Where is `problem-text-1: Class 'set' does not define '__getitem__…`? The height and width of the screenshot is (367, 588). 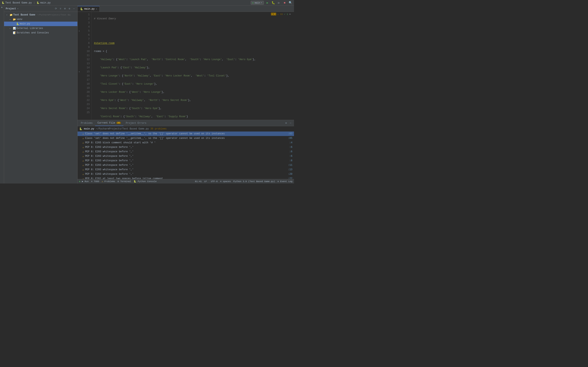
problem-text-1: Class 'set' does not define '__getitem__… is located at coordinates (186, 138).